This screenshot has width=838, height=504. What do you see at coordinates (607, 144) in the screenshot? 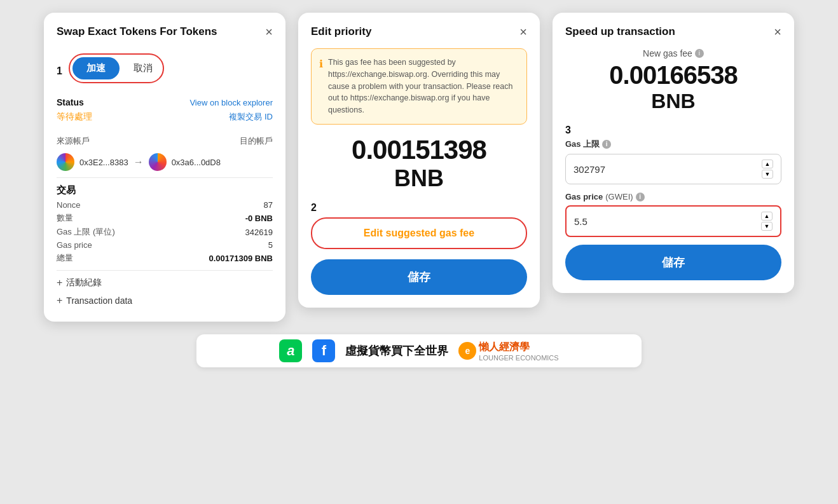
I see `gas-limit-info-icon: i` at bounding box center [607, 144].